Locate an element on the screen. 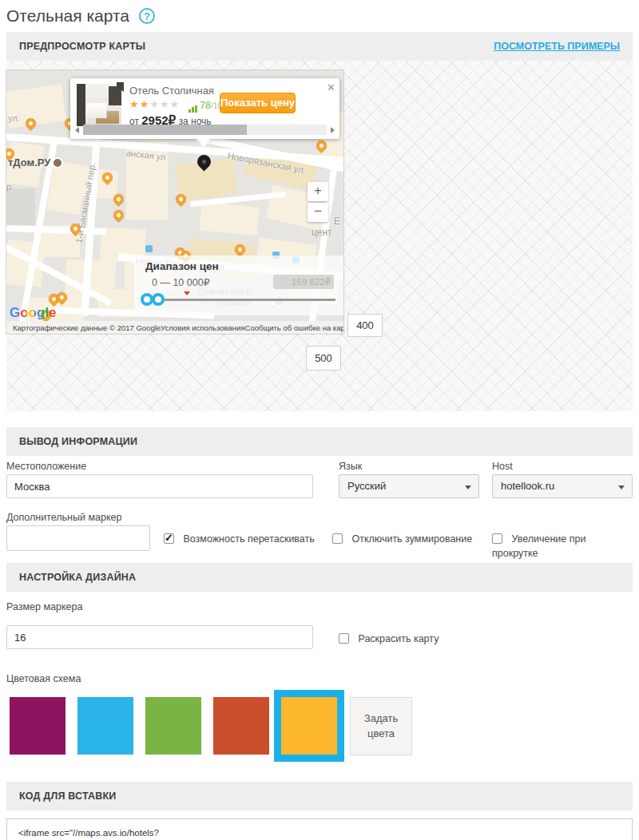  popup-tail is located at coordinates (204, 143).